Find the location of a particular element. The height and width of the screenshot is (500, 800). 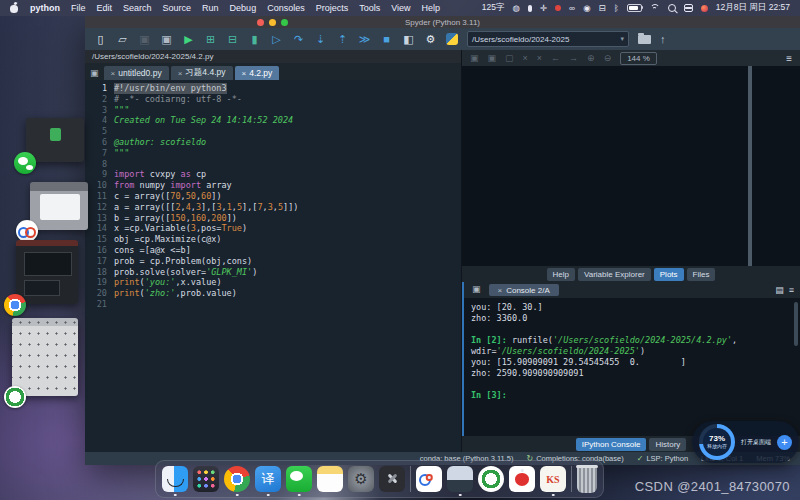

menu-consoles: Consoles is located at coordinates (286, 8).